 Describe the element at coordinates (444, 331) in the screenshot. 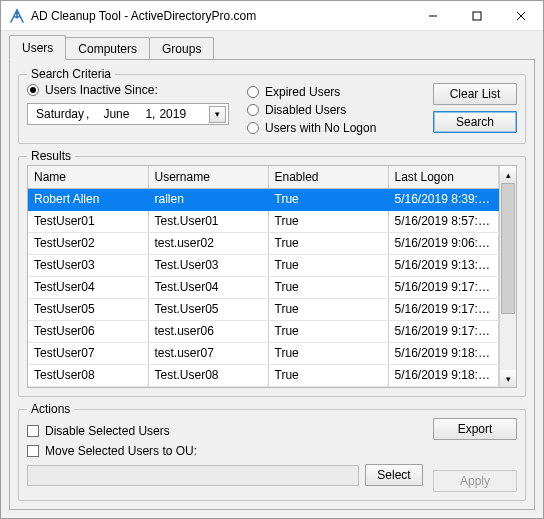

I see `cell-last: 5/16/2019 9:17:59 ...` at that location.